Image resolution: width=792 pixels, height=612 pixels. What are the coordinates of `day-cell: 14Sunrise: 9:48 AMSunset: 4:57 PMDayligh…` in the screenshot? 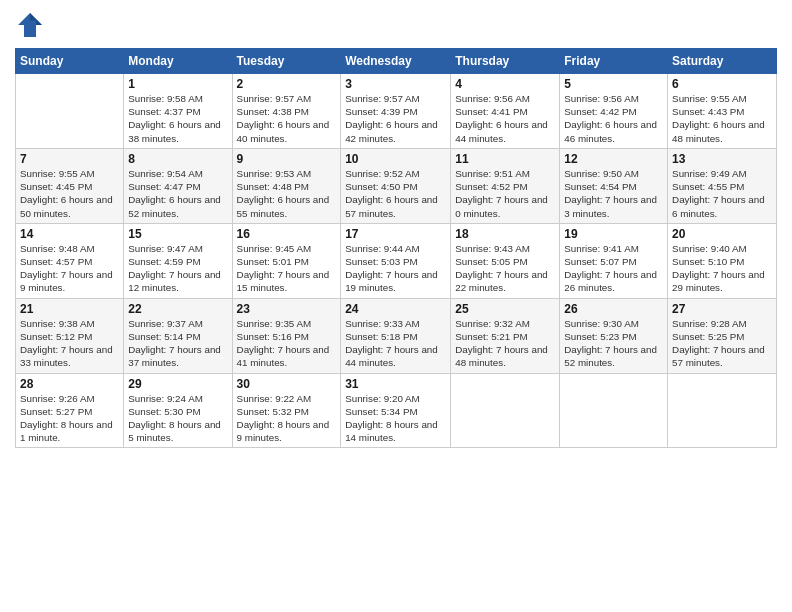 It's located at (70, 260).